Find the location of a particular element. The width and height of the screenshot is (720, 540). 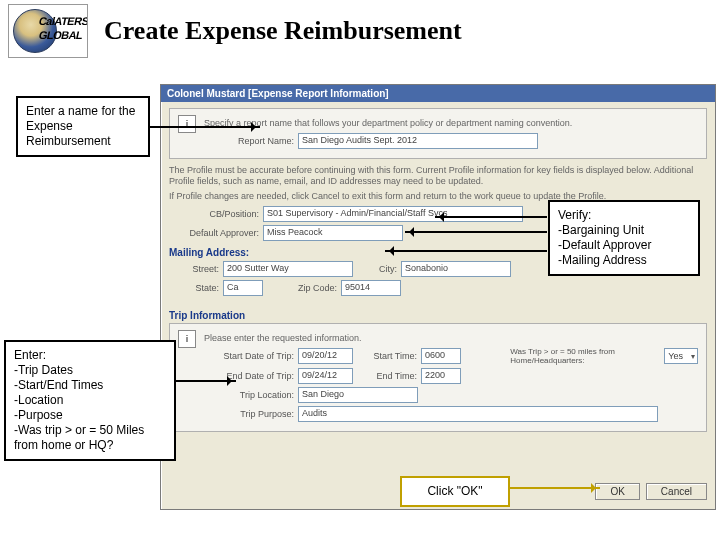

cb-position-label: CB/Position: is located at coordinates (214, 214).